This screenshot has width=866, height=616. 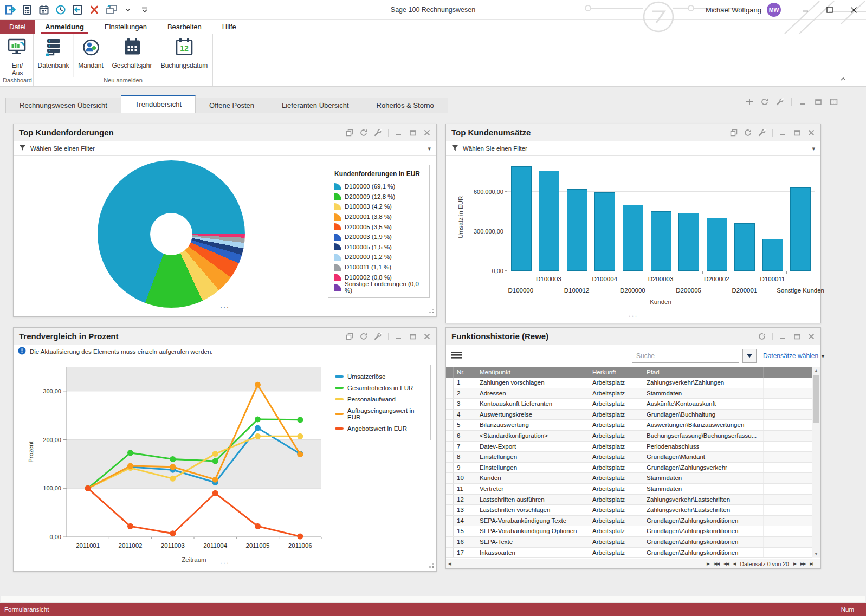 I want to click on vertical-scrollbar, so click(x=816, y=463).